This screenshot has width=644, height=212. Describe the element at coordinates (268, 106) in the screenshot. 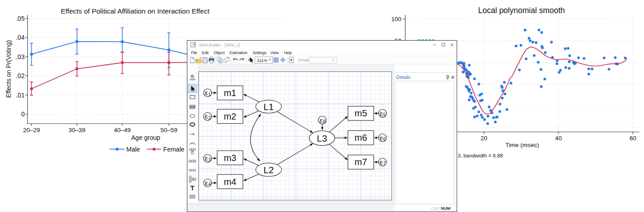

I see `svg-text: L1` at that location.